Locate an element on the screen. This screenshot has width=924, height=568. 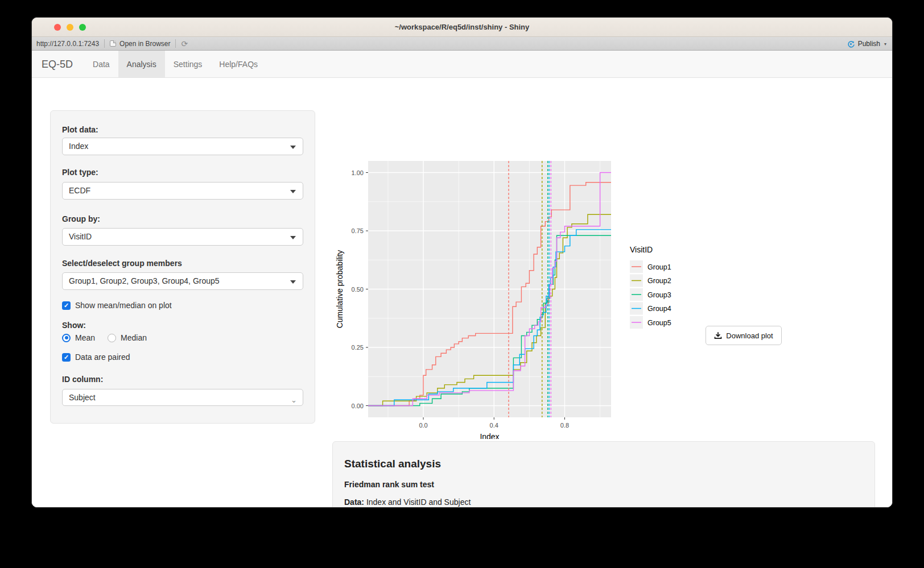
legend-label-Group2: Group2 is located at coordinates (659, 281).